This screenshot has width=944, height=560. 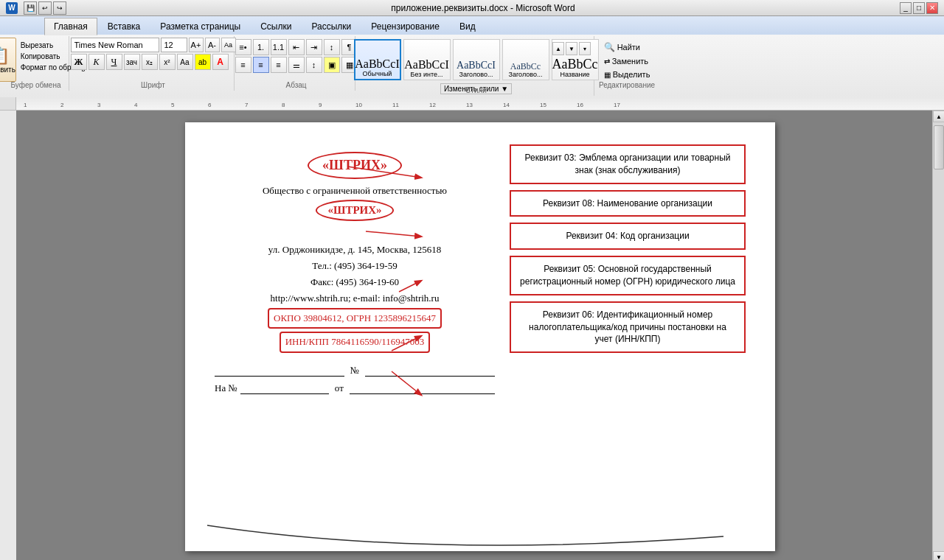 What do you see at coordinates (243, 47) in the screenshot?
I see `bullets-button: ≡•` at bounding box center [243, 47].